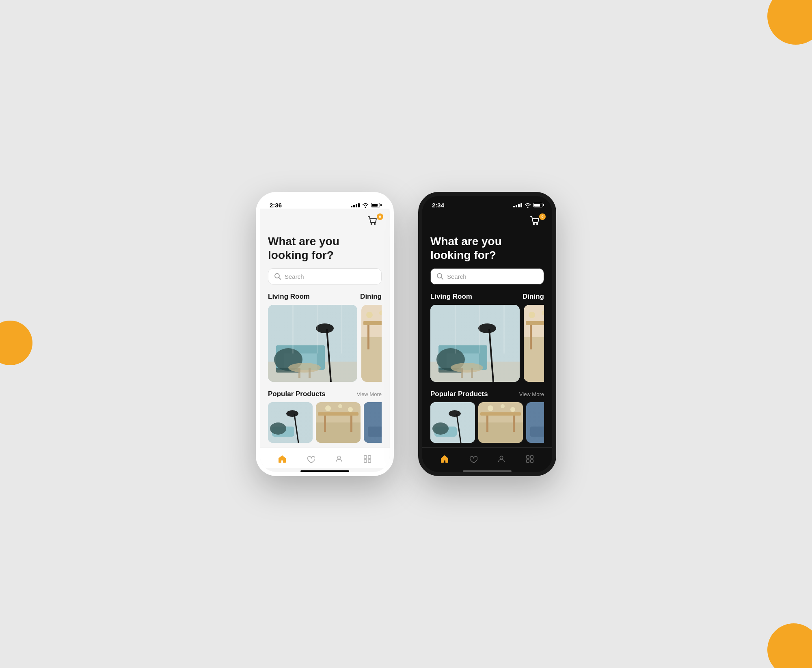 The height and width of the screenshot is (668, 812). What do you see at coordinates (475, 343) in the screenshot?
I see `living-room-image-dark` at bounding box center [475, 343].